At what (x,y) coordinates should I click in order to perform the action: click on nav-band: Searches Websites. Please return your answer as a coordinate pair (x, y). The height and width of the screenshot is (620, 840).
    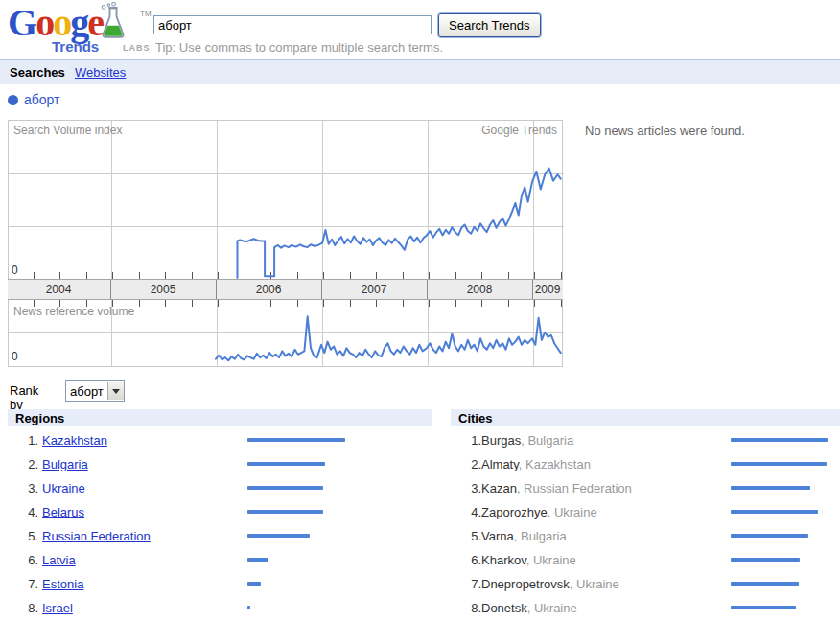
    Looking at the image, I should click on (420, 72).